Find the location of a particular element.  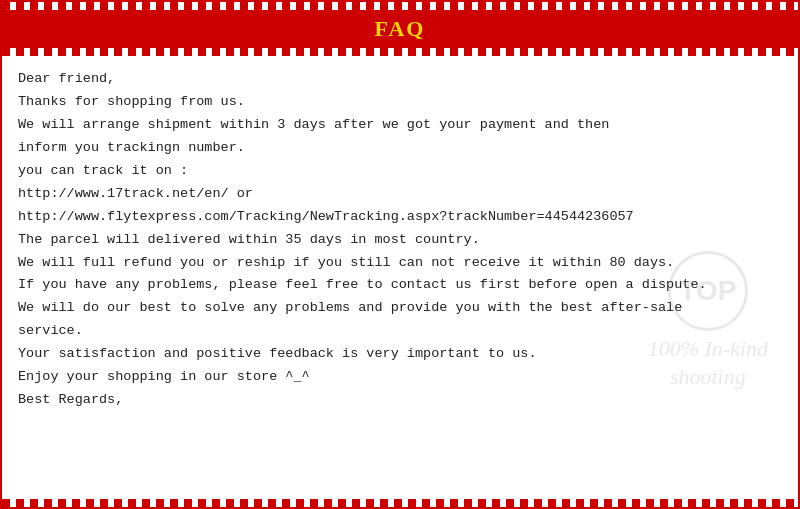

line13: Your satisfaction and positive feedback … is located at coordinates (400, 354).